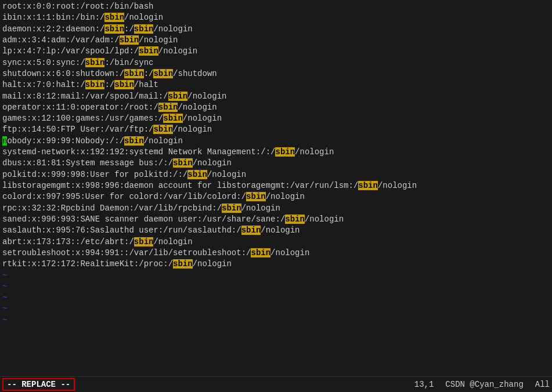  I want to click on terminal-line: daemon:x:2:2:daemon:/sbin:/sbin/nologin, so click(276, 29).